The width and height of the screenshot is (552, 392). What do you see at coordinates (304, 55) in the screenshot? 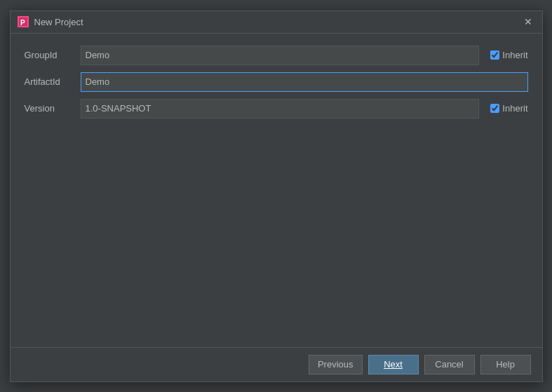
I see `groupid-input-group: Inherit` at bounding box center [304, 55].